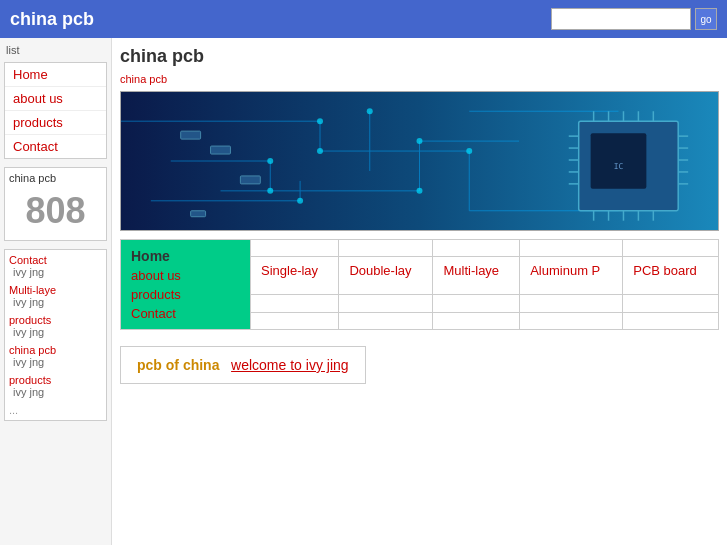  I want to click on search-input, so click(621, 19).